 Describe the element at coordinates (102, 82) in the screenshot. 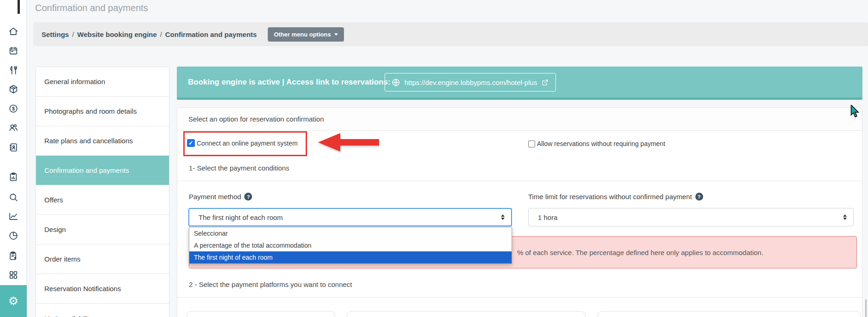

I see `nav-item-general-information: General information` at that location.